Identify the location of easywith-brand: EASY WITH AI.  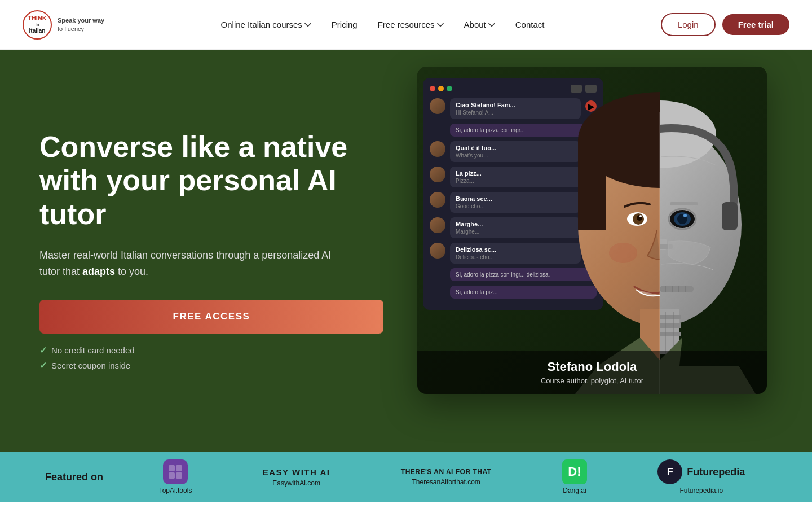
(297, 472).